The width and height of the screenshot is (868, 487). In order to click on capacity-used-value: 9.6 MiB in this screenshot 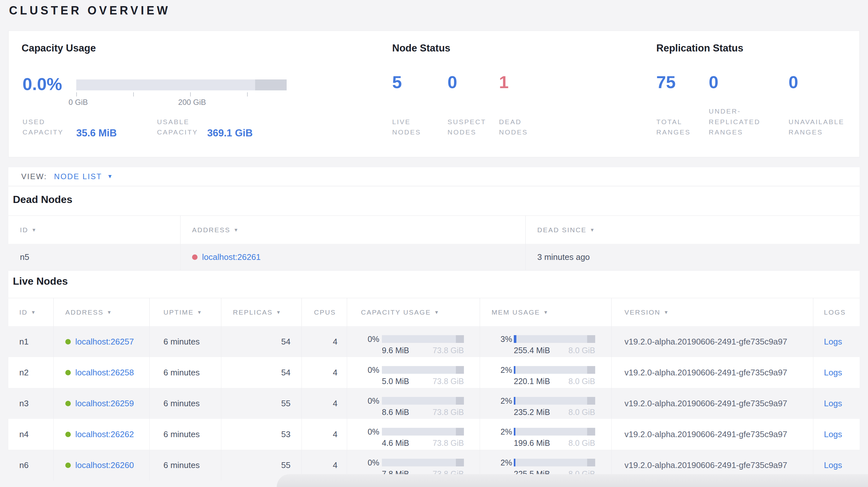, I will do `click(396, 350)`.